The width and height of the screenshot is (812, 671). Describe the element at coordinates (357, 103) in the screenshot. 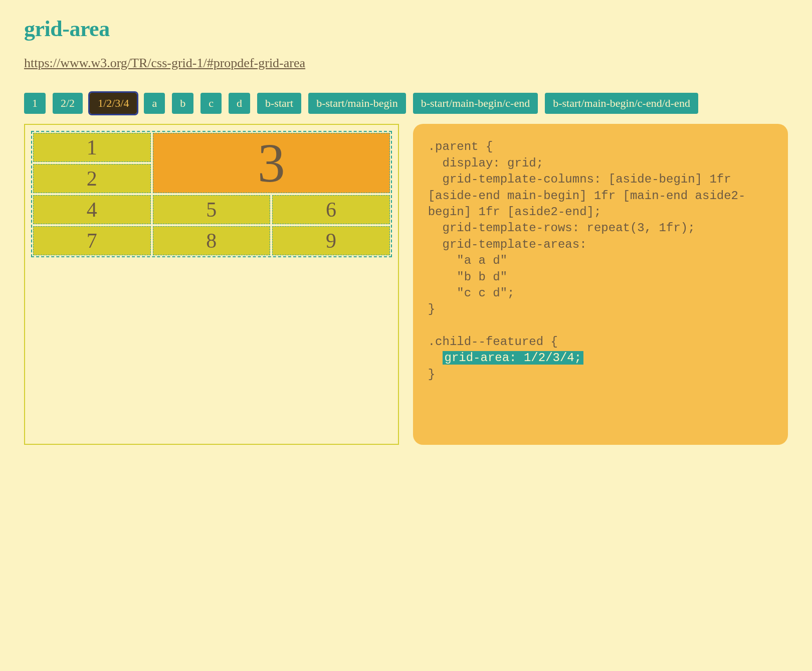

I see `option-9: b-start/main-begin` at that location.